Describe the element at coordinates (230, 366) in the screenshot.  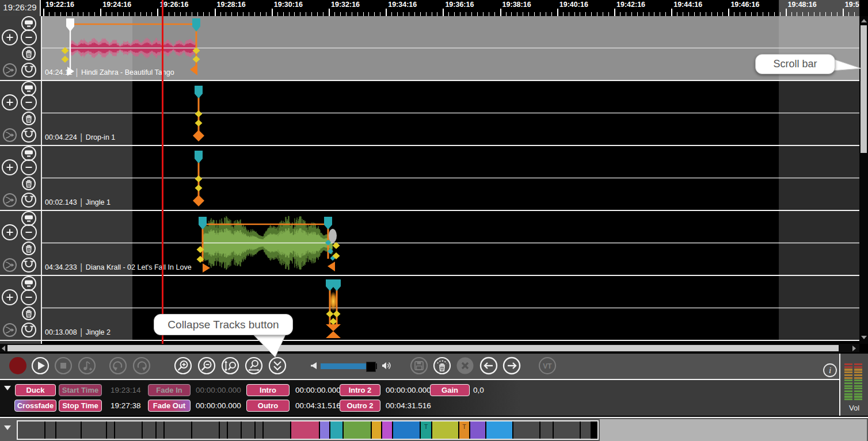
I see `zoom-vertical-button` at that location.